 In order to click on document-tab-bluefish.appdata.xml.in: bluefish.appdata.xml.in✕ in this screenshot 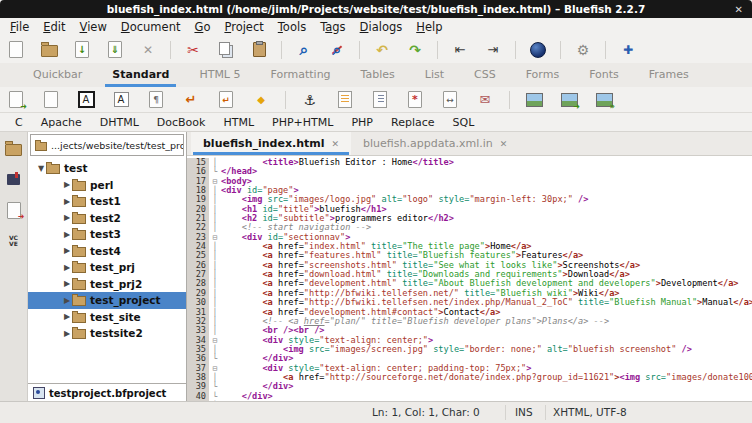, I will do `click(435, 144)`.